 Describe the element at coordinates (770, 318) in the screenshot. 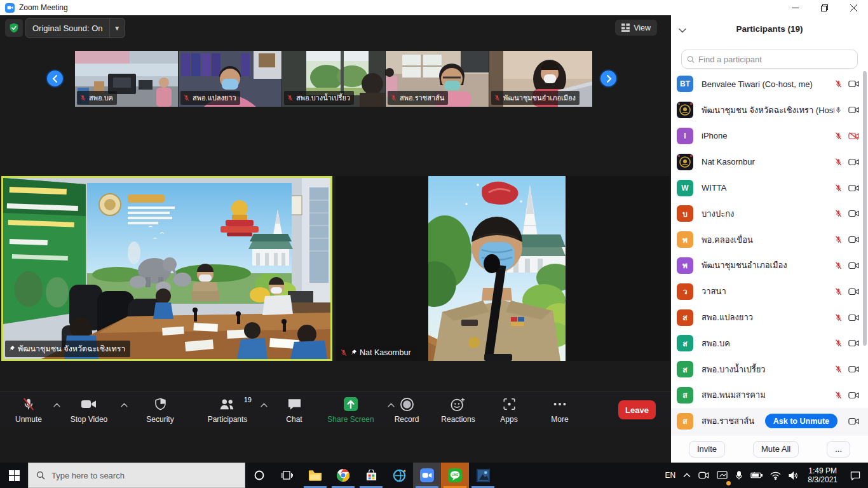

I see `participant-row: สสพอ.แปลงยาว` at that location.